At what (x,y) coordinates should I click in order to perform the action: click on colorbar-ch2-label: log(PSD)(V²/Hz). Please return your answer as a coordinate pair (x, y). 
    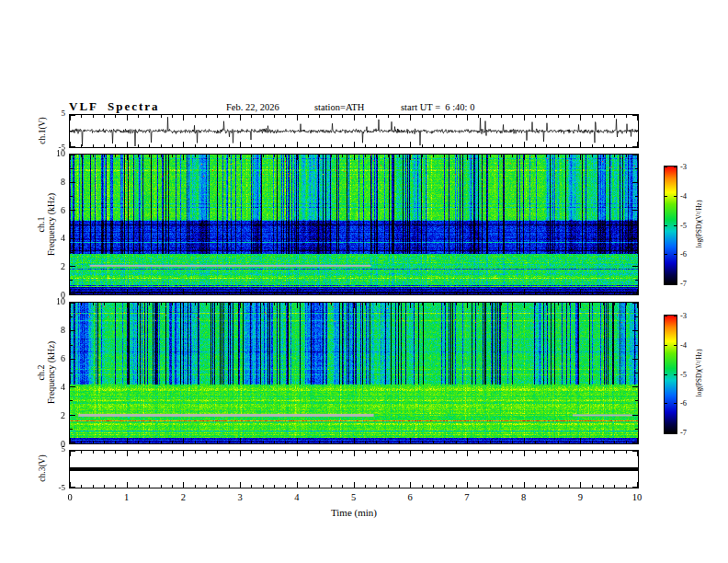
    Looking at the image, I should click on (699, 373).